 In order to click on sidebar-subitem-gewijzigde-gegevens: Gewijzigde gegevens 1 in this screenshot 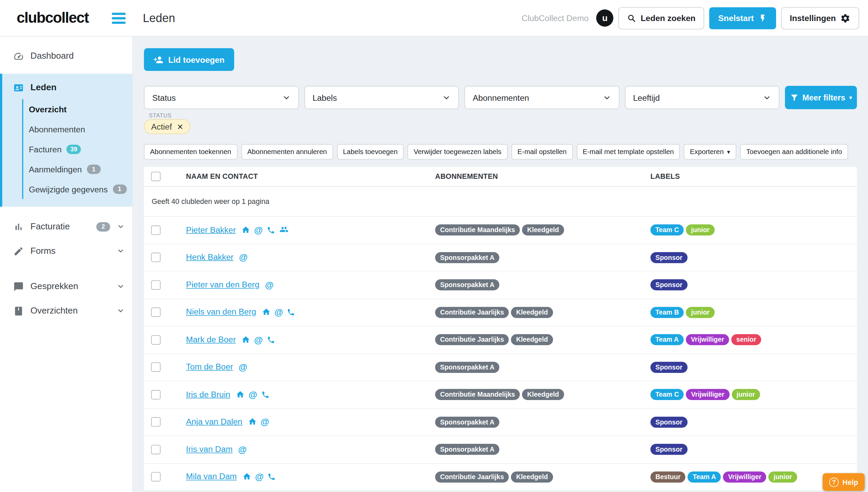, I will do `click(78, 189)`.